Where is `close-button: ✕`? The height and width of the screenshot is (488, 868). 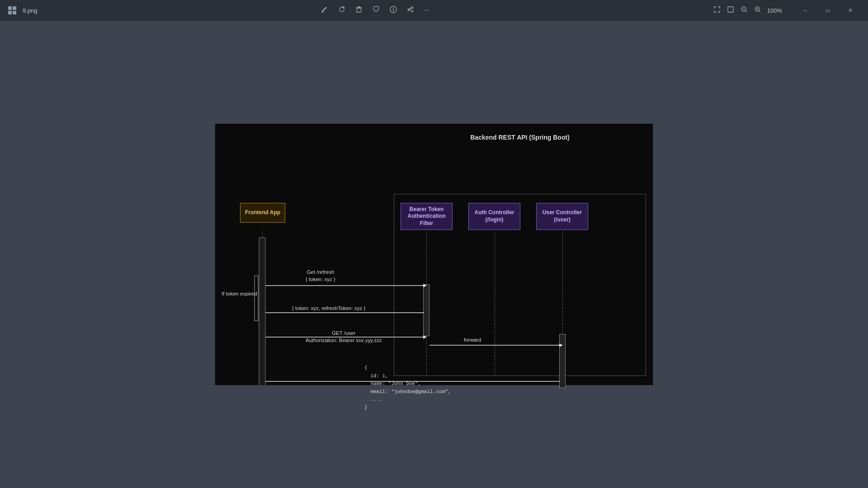
close-button: ✕ is located at coordinates (850, 10).